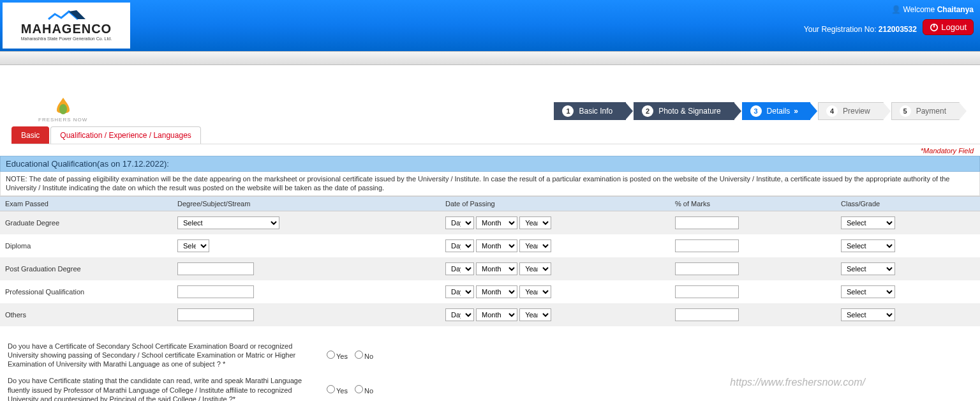 This screenshot has width=980, height=401. I want to click on divider-bar, so click(490, 58).